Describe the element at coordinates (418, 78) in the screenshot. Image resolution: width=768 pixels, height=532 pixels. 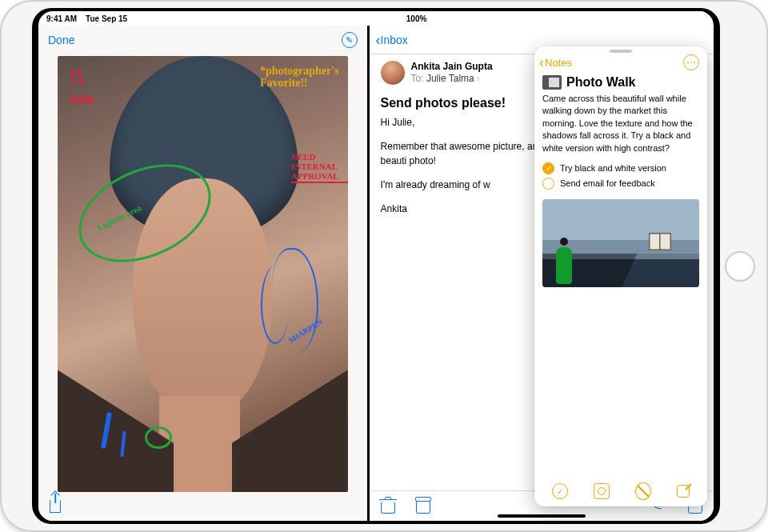
I see `mail-to-label: To:` at that location.